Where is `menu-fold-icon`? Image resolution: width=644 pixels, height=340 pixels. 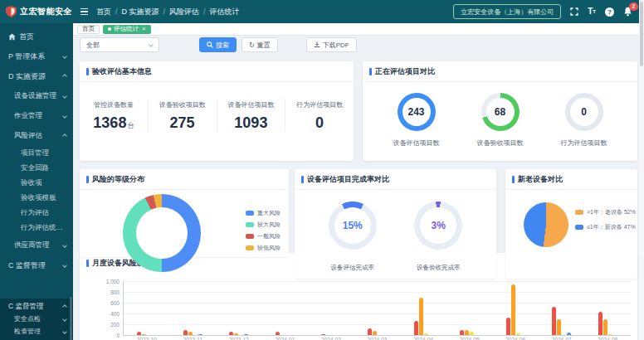 menu-fold-icon is located at coordinates (85, 12).